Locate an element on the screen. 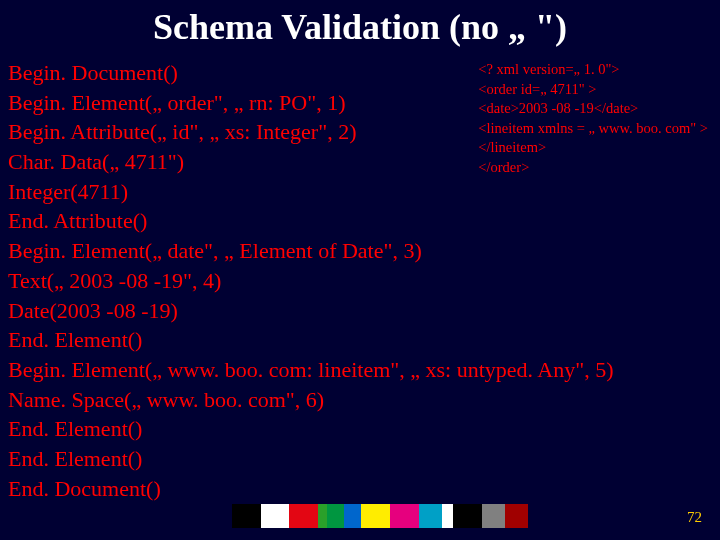 The height and width of the screenshot is (540, 720). api-call-line: Date(2003 -08 -19) is located at coordinates (360, 311).